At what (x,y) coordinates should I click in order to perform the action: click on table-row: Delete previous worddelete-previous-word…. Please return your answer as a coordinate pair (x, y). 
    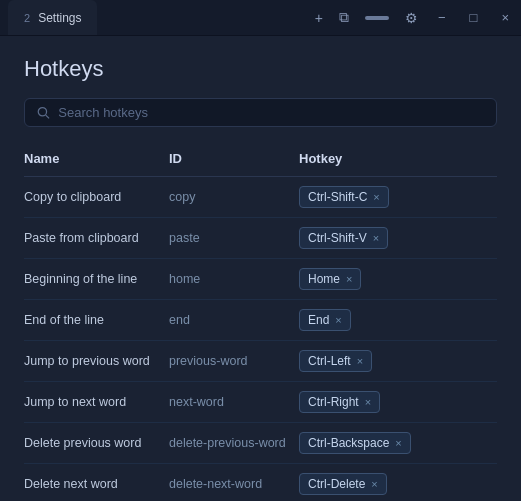
    Looking at the image, I should click on (260, 444).